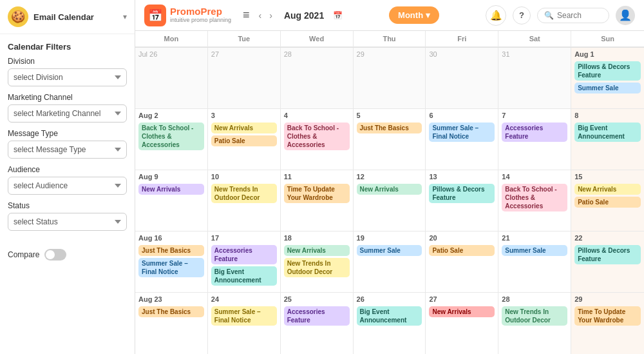  Describe the element at coordinates (67, 170) in the screenshot. I see `audience-label: Audience` at that location.